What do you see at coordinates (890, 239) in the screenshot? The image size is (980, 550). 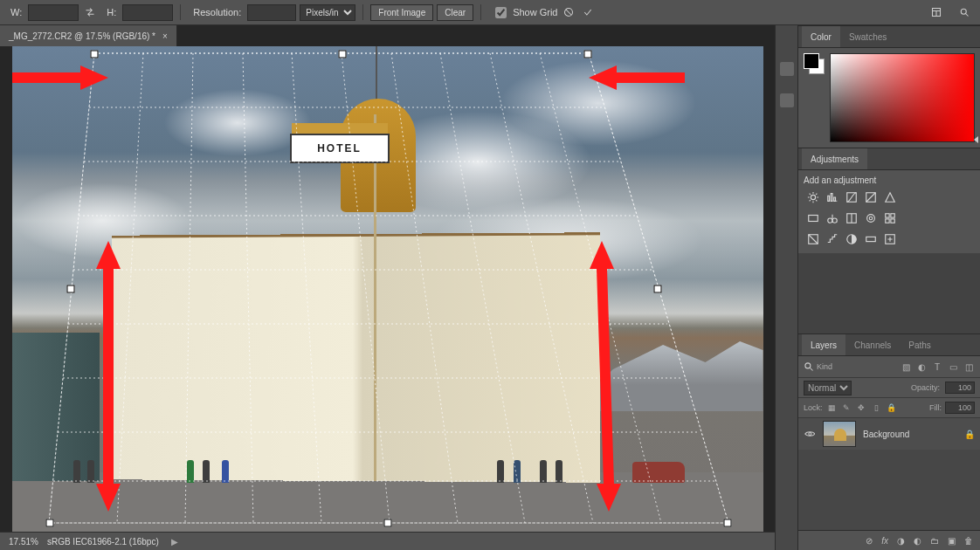 I see `adj-selectivecolor-icon` at bounding box center [890, 239].